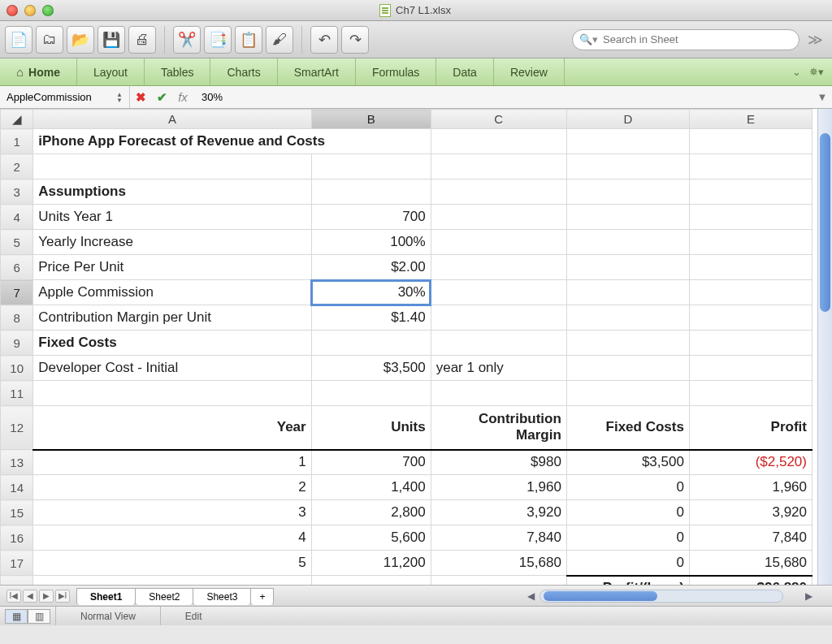 This screenshot has height=644, width=832. I want to click on cell: 1, so click(172, 463).